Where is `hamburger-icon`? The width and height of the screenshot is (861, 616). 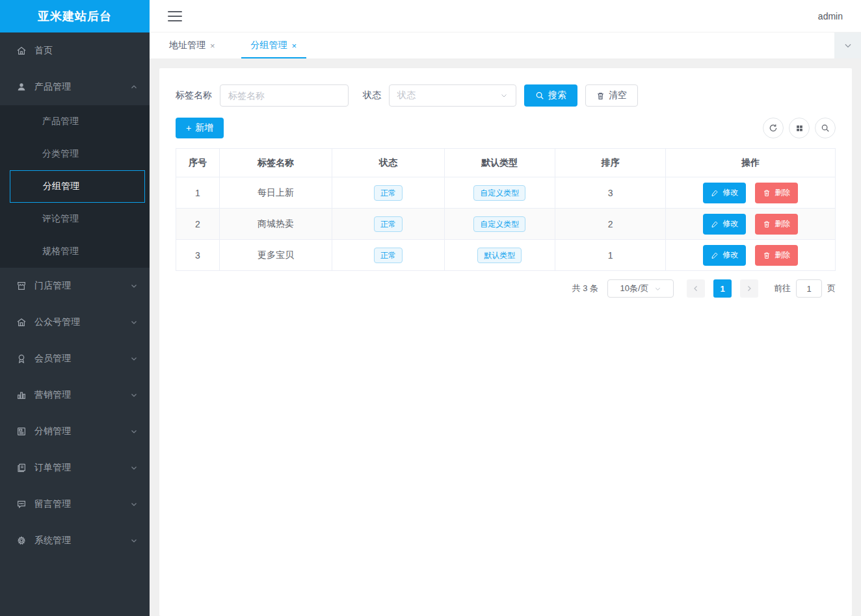 hamburger-icon is located at coordinates (175, 16).